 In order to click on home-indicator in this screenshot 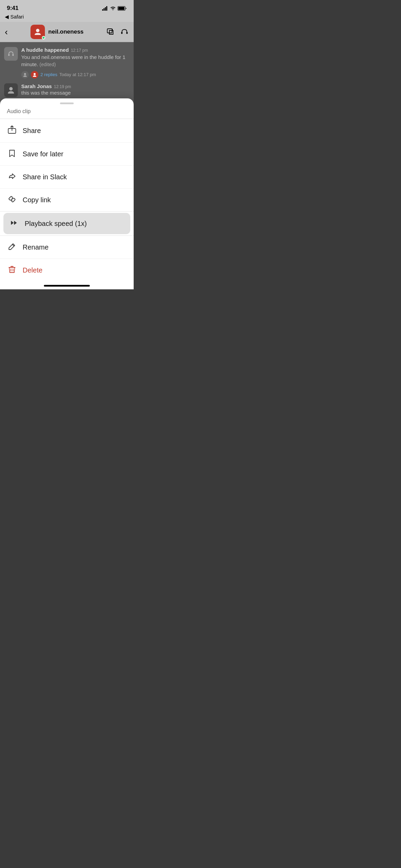, I will do `click(67, 285)`.